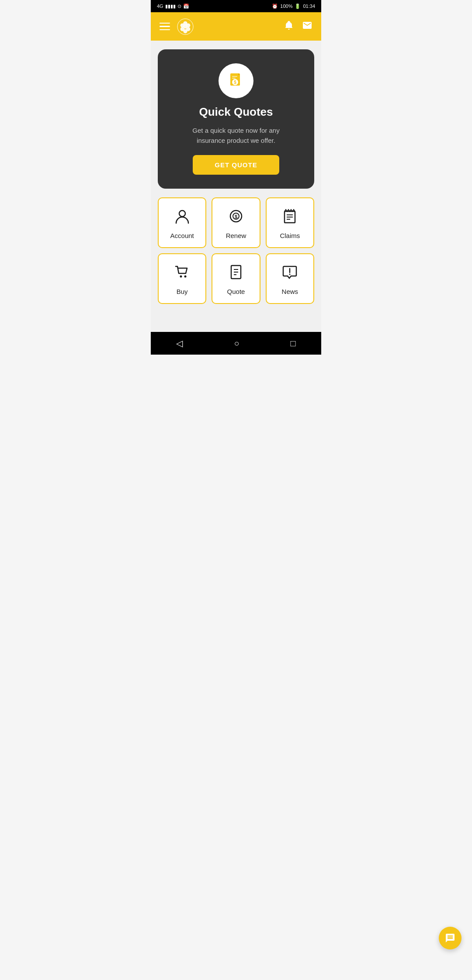  I want to click on get-quote-button: GET QUOTE, so click(236, 165).